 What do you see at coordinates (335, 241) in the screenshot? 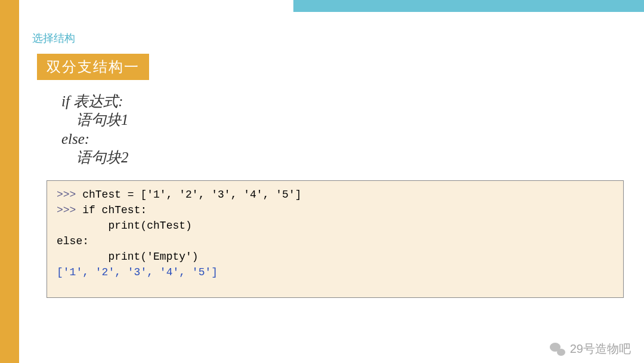
I see `code-line: else:` at bounding box center [335, 241].